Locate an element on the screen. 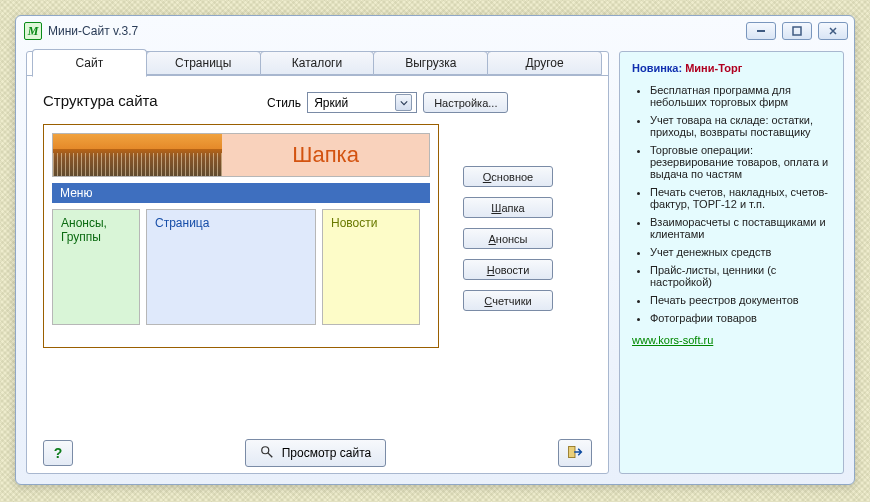  help-button: ? is located at coordinates (58, 453).